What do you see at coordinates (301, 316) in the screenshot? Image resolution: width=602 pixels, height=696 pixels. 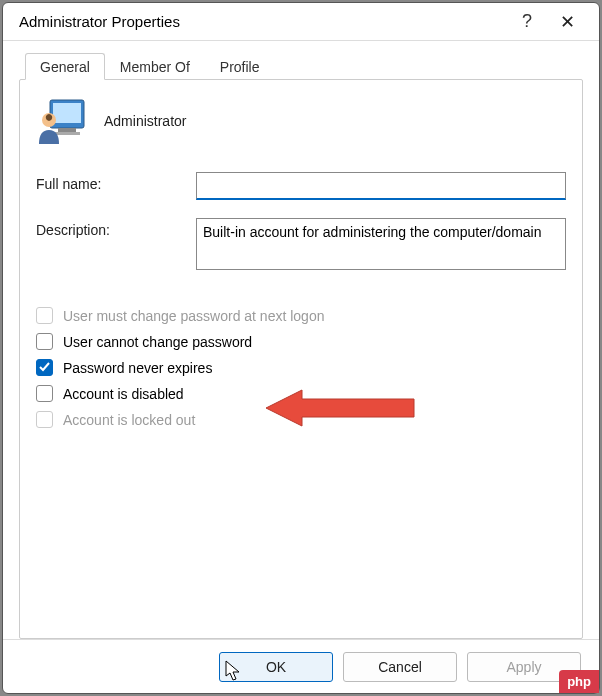 I see `checkbox-must-change-password: User must change password at next logon` at bounding box center [301, 316].